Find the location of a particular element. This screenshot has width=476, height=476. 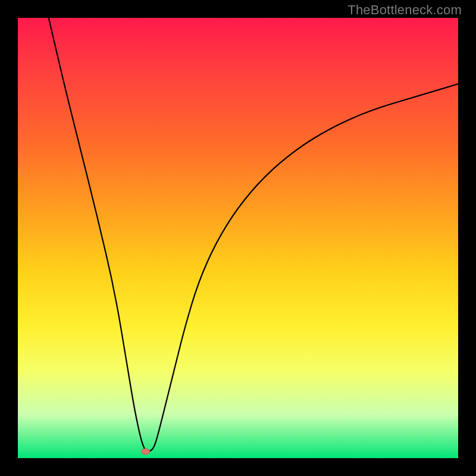

optimal-point-marker is located at coordinates (146, 452).